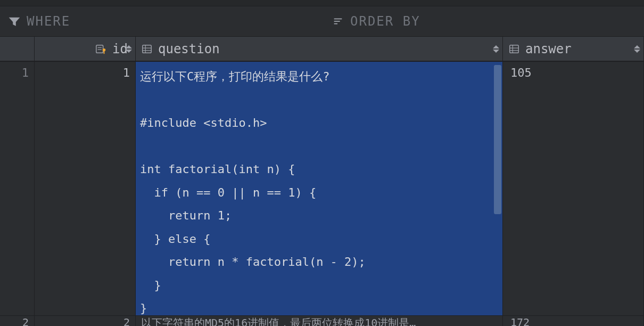 This screenshot has height=326, width=644. Describe the element at coordinates (101, 49) in the screenshot. I see `key-column-icon` at that location.